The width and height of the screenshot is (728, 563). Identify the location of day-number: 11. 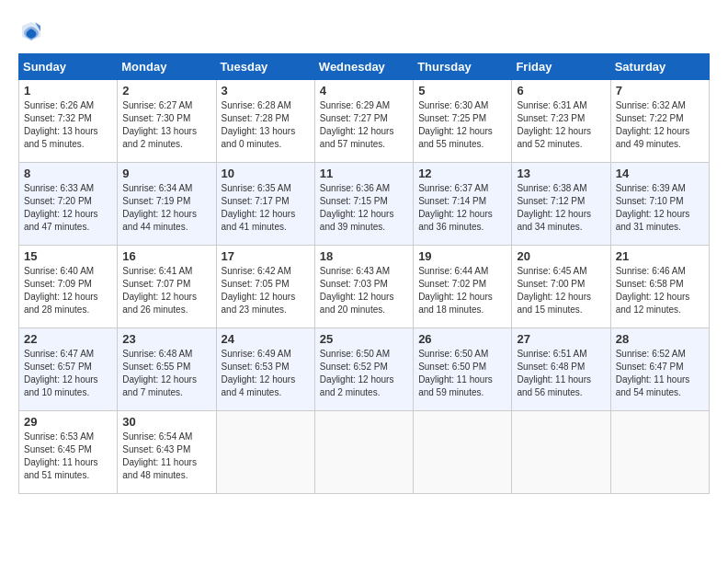
(364, 173).